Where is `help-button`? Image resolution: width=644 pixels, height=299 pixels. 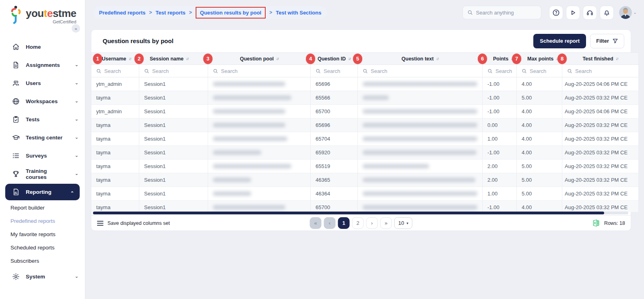 help-button is located at coordinates (556, 13).